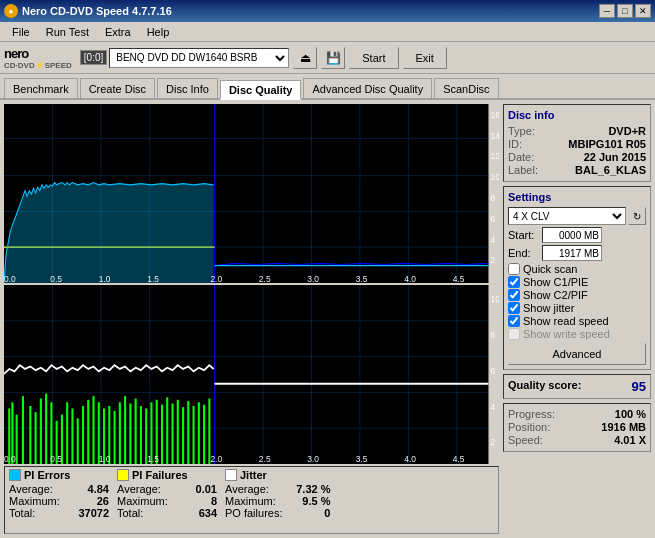 This screenshot has height=538, width=655. I want to click on svg-text: 12, so click(495, 156).